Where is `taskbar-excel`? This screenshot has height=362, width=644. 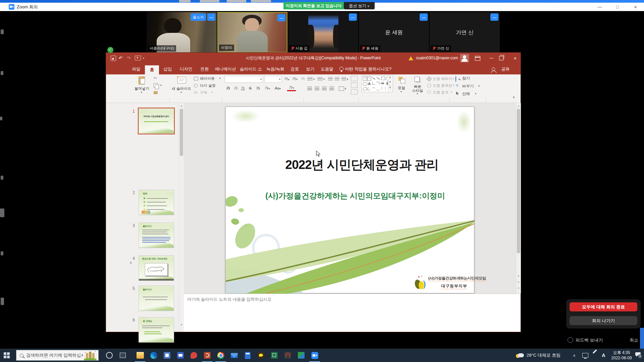
taskbar-excel is located at coordinates (274, 355).